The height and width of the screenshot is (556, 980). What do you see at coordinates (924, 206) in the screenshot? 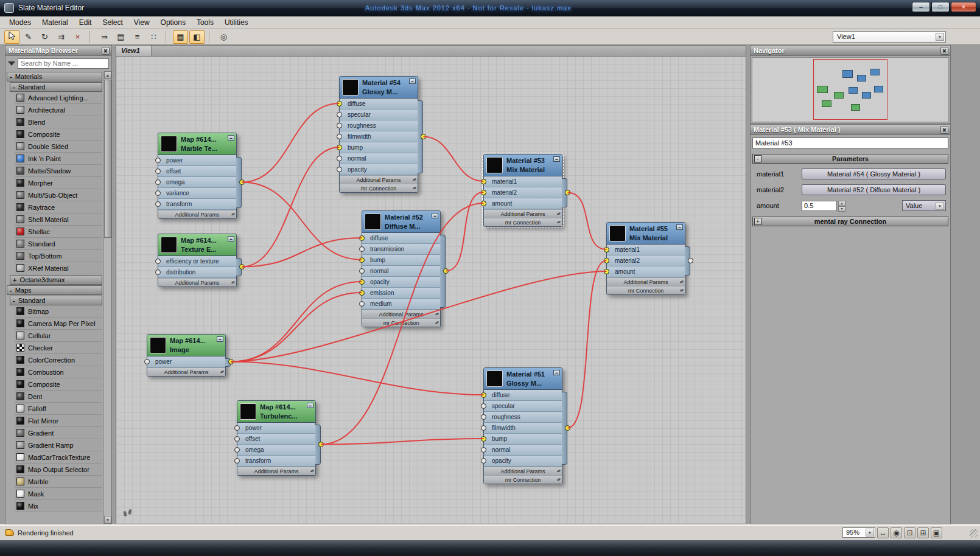
I see `amount-mode-dropdown: Value ▾` at bounding box center [924, 206].